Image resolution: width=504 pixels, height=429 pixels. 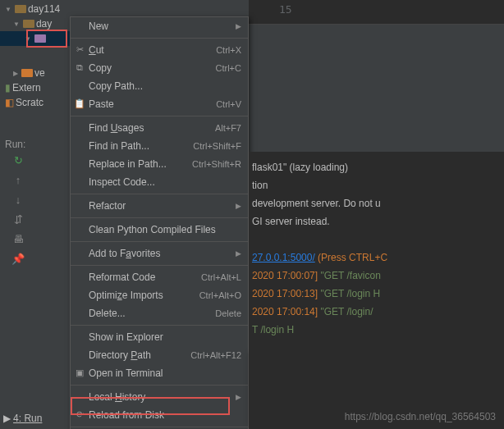 I want to click on menu-copy: ⧉CopyCtrl+C, so click(x=159, y=68).